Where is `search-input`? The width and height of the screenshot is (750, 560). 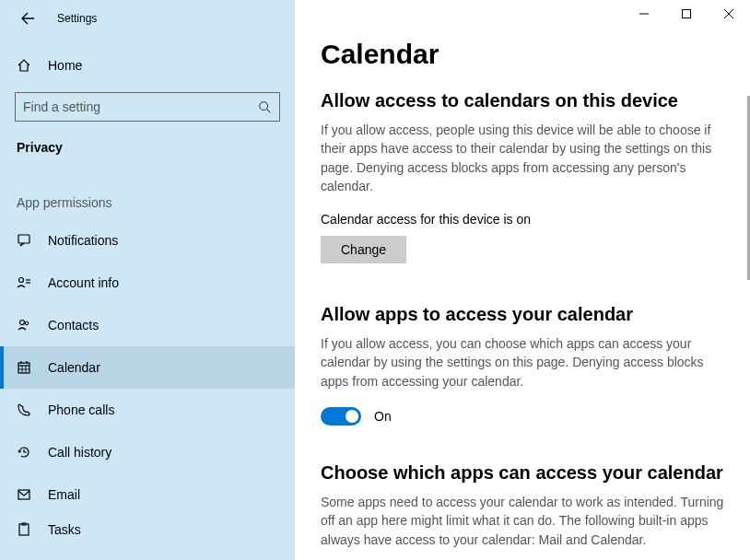 search-input is located at coordinates (140, 107).